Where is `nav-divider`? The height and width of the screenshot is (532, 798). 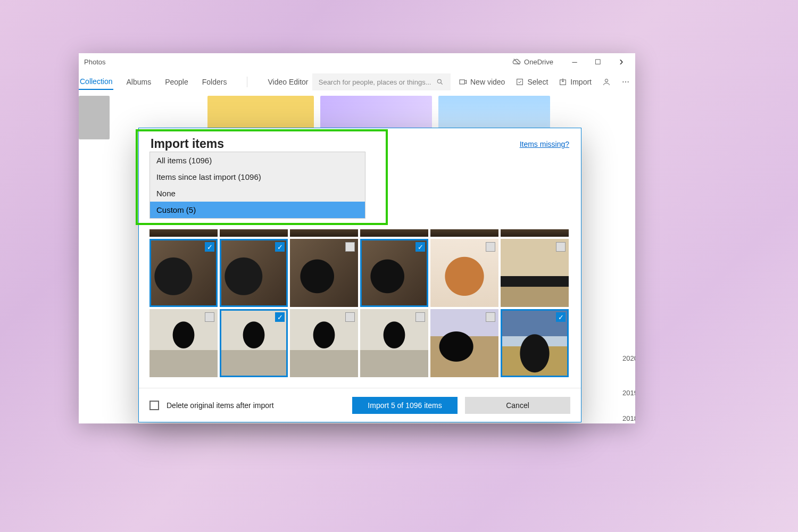
nav-divider is located at coordinates (247, 82).